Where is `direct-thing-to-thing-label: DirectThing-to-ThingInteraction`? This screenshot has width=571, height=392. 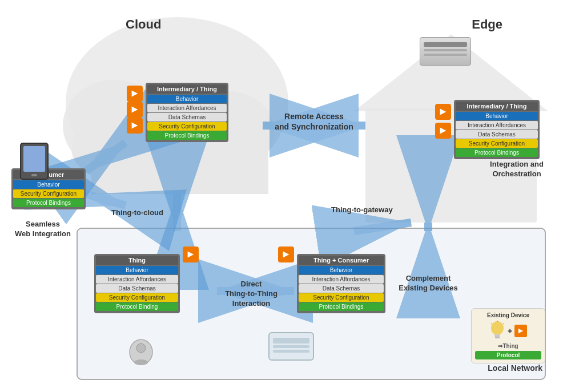
direct-thing-to-thing-label: DirectThing-to-ThingInteraction is located at coordinates (251, 294).